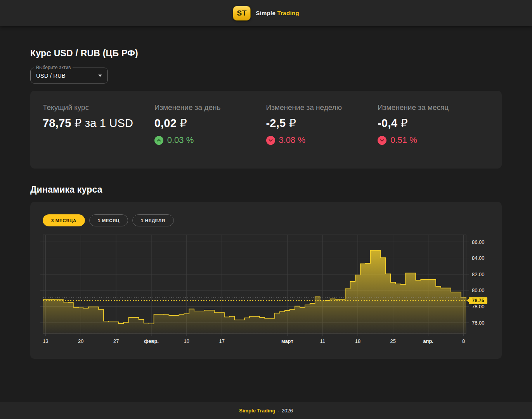 The image size is (532, 419). What do you see at coordinates (109, 221) in the screenshot?
I see `range-button-1m: 1 МЕСЯЦ` at bounding box center [109, 221].